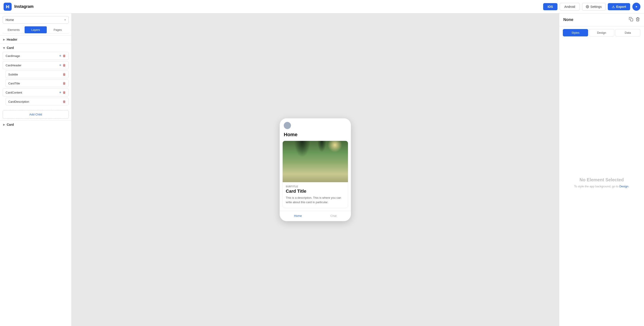 This screenshot has height=326, width=644. I want to click on card-title: Card Title, so click(315, 191).